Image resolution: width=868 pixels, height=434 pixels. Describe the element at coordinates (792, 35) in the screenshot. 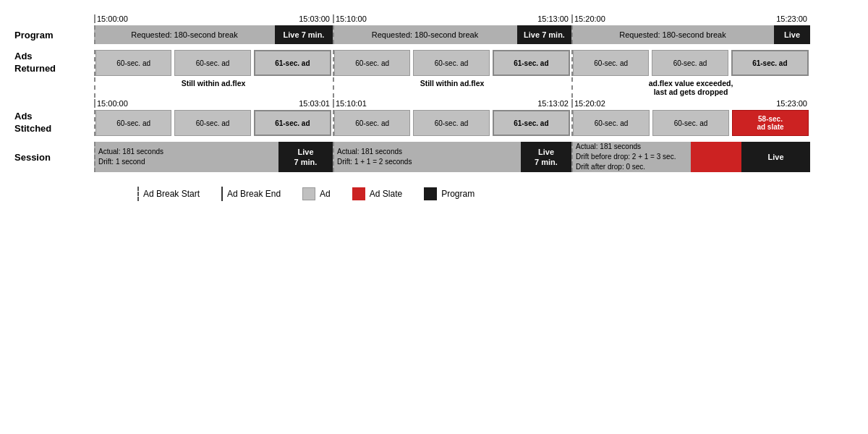

I see `program-live-3: Live` at that location.